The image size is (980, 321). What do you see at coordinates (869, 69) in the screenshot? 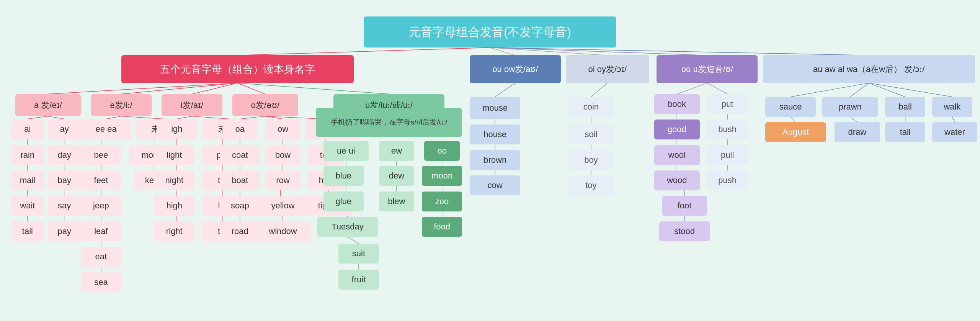
I see `node-au_aw: au aw al wa（a在w后） 发/ɔː/` at bounding box center [869, 69].